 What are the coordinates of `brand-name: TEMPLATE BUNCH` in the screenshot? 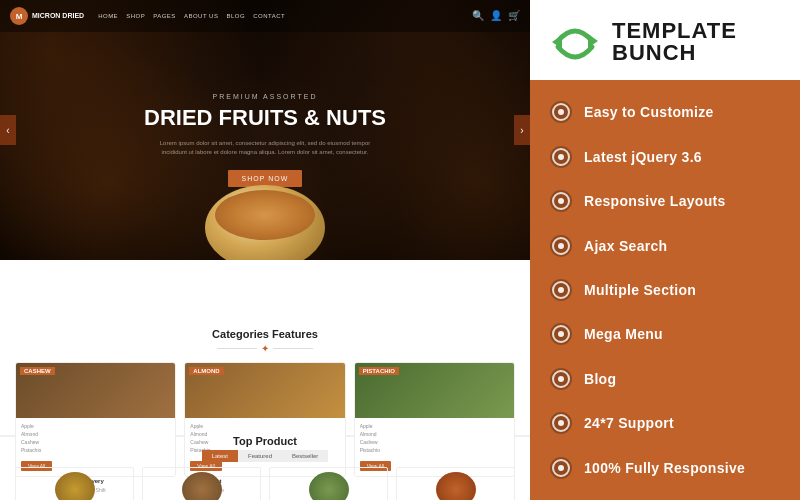 It's located at (674, 42).